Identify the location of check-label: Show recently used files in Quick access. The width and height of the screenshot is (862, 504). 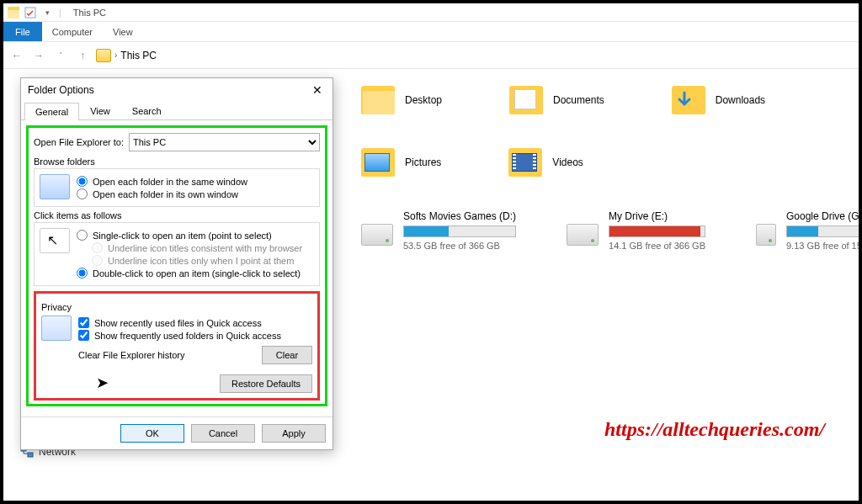
(178, 323).